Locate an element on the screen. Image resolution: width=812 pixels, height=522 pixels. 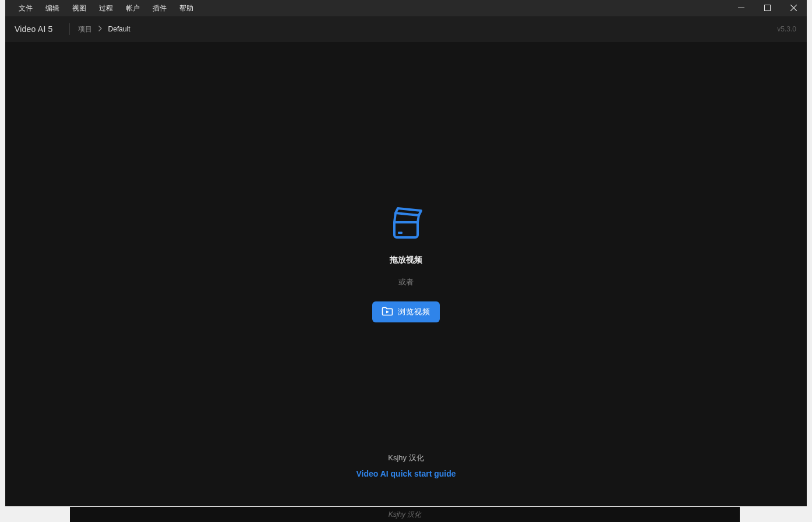
minimize-button is located at coordinates (741, 8).